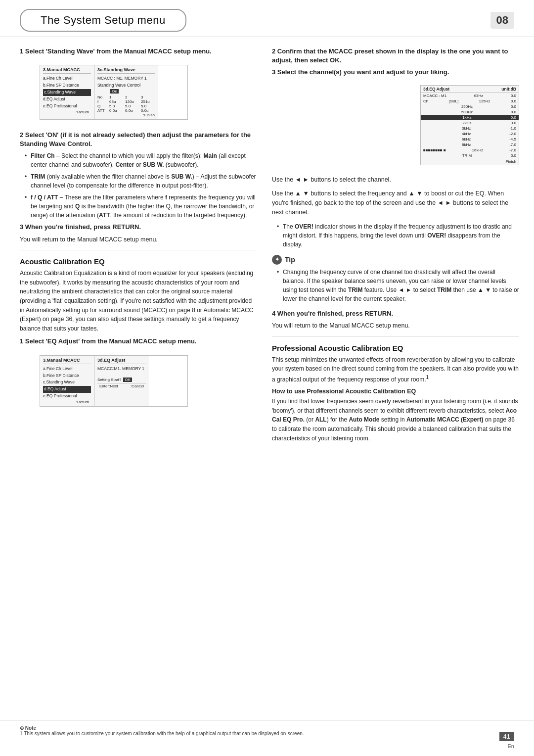  What do you see at coordinates (277, 260) in the screenshot?
I see `tip-icon: ✦` at bounding box center [277, 260].